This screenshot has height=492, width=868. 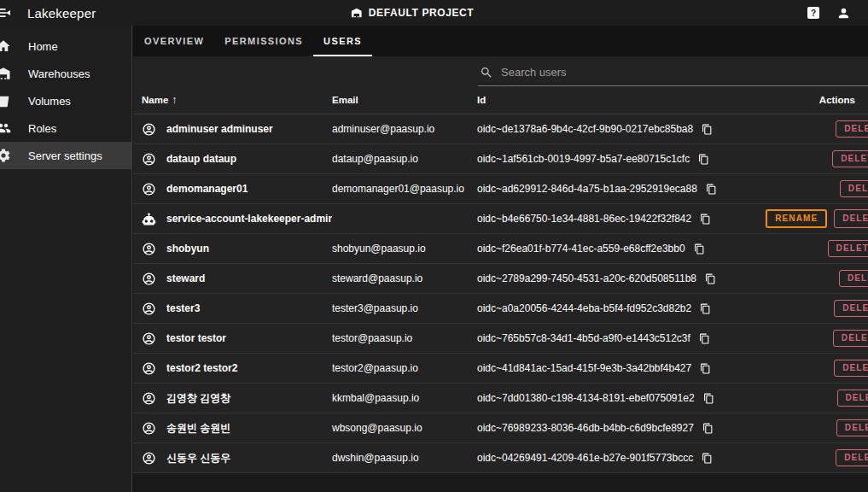 I want to click on table-row: steward steward@paasup.io oidc~2789a299-…, so click(x=500, y=278).